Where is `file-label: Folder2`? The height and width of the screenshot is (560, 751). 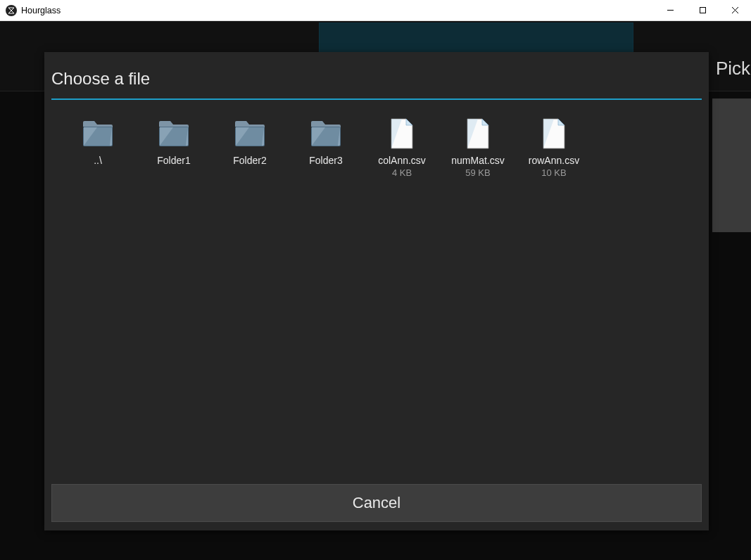 file-label: Folder2 is located at coordinates (249, 160).